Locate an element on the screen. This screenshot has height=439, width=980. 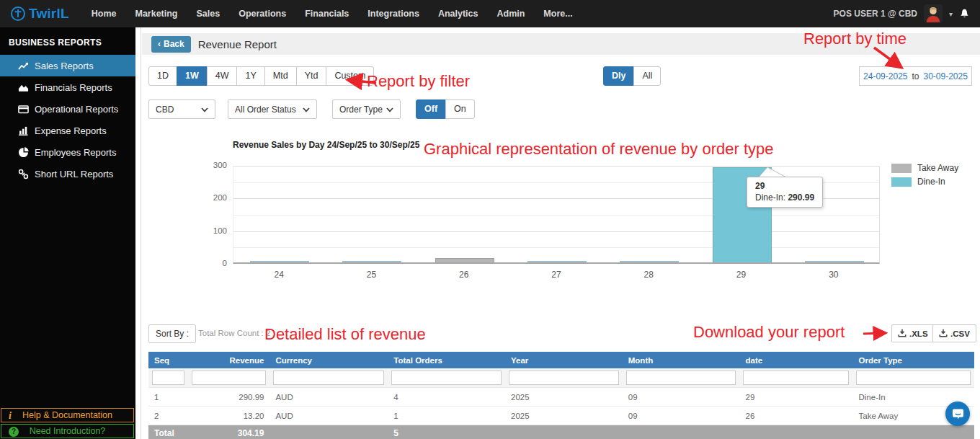
cell: AUD is located at coordinates (329, 416).